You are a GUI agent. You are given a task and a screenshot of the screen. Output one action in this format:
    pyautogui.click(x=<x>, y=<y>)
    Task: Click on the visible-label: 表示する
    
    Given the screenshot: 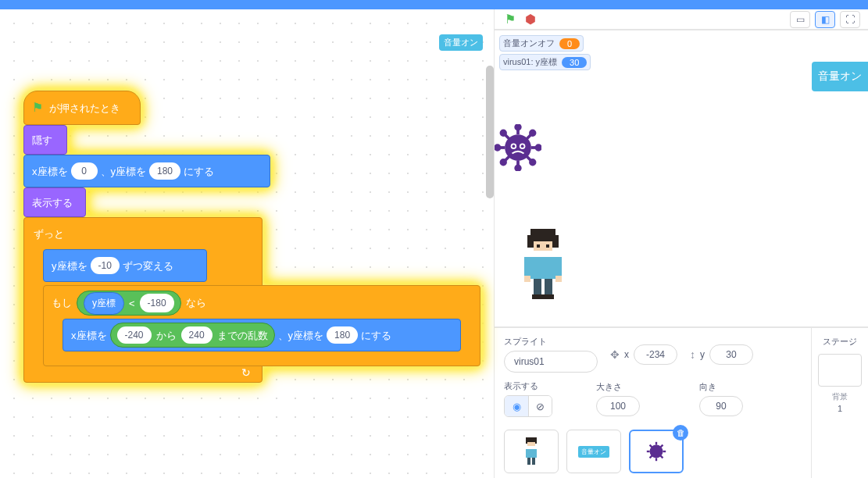 What is the action you would take?
    pyautogui.click(x=528, y=386)
    